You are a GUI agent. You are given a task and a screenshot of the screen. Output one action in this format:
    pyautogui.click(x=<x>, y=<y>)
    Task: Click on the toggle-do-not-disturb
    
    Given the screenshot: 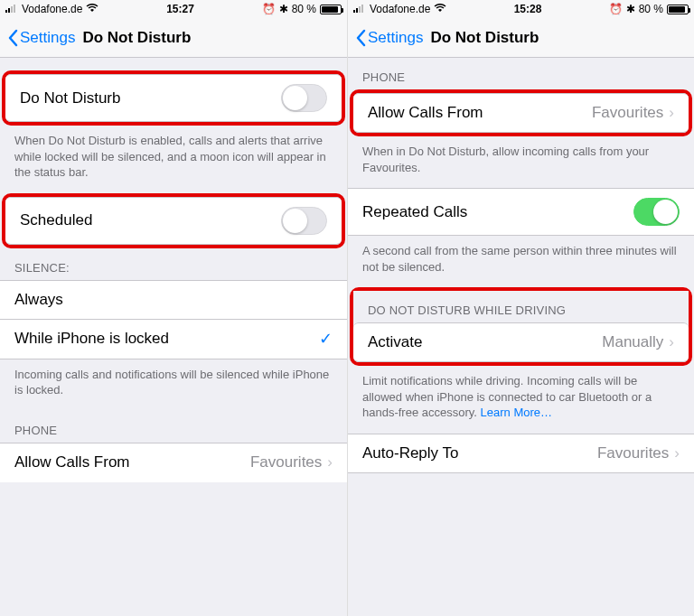 What is the action you would take?
    pyautogui.click(x=304, y=98)
    